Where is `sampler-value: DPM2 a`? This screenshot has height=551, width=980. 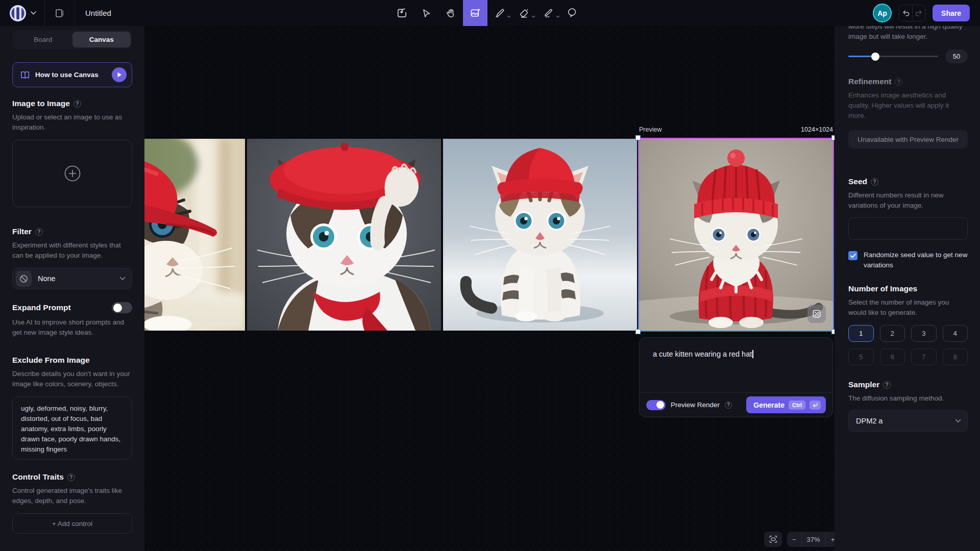
sampler-value: DPM2 a is located at coordinates (902, 421).